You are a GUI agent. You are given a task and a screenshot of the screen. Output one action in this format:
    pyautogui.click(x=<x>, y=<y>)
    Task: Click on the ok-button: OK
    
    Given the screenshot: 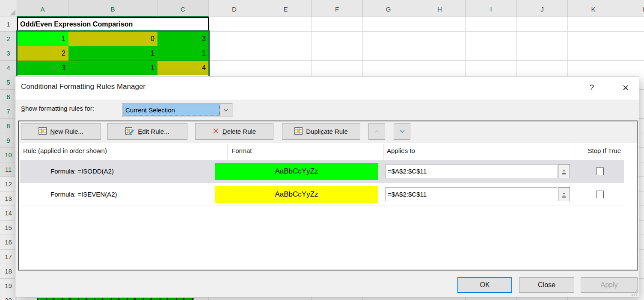 What is the action you would take?
    pyautogui.click(x=485, y=285)
    